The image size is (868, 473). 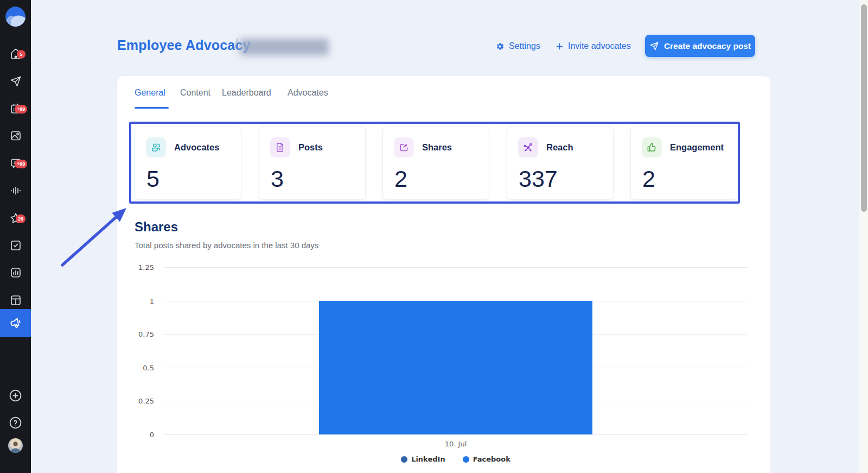 I want to click on tasks-icon, so click(x=16, y=245).